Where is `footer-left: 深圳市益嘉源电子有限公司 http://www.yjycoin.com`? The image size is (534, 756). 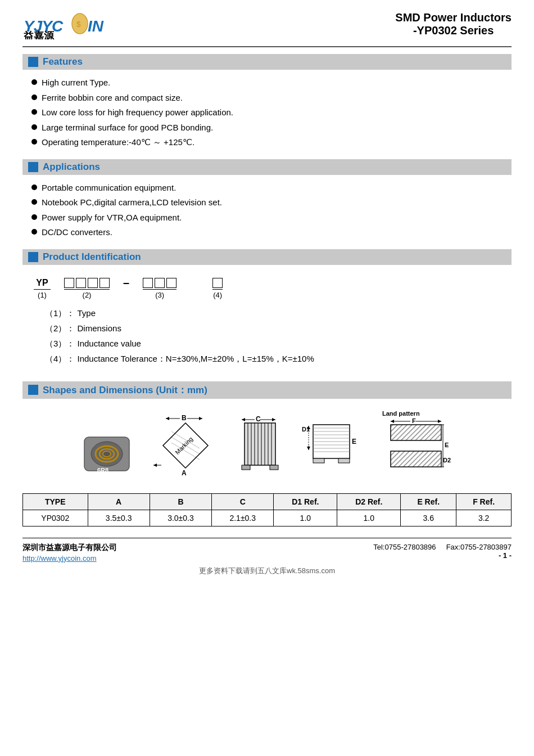
footer-left: 深圳市益嘉源电子有限公司 http://www.yjycoin.com is located at coordinates (70, 552).